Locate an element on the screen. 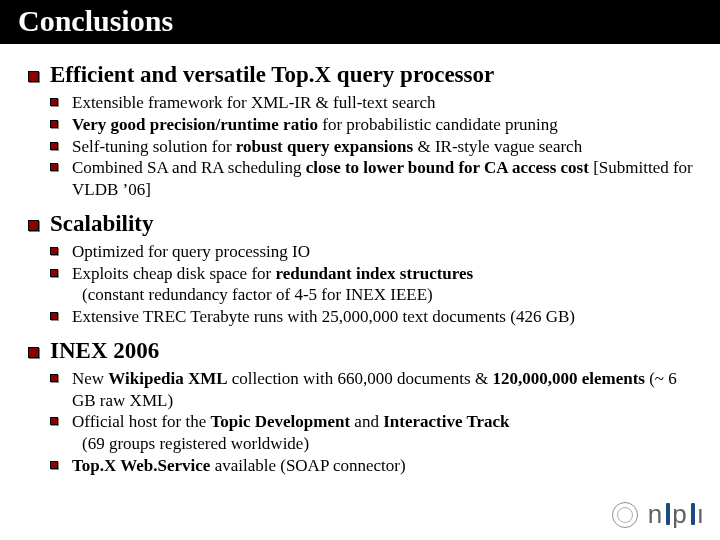 This screenshot has height=540, width=720. item-text: Optimized for query processing IO is located at coordinates (191, 252).